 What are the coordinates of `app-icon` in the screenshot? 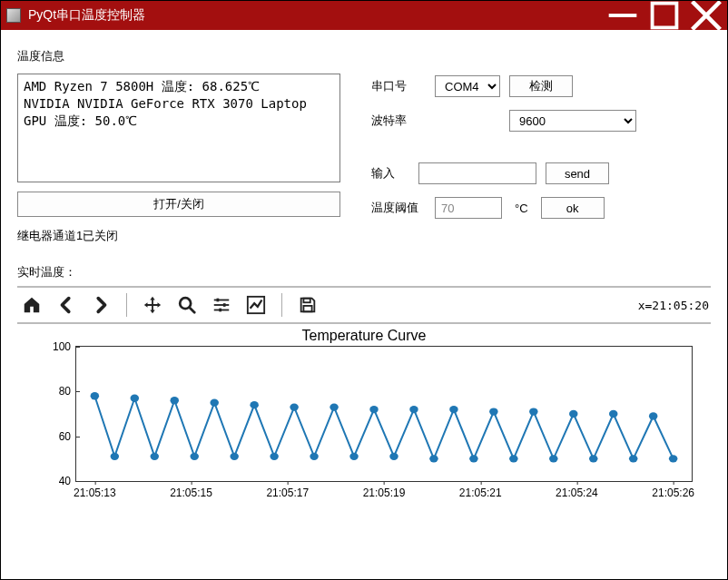 It's located at (14, 15).